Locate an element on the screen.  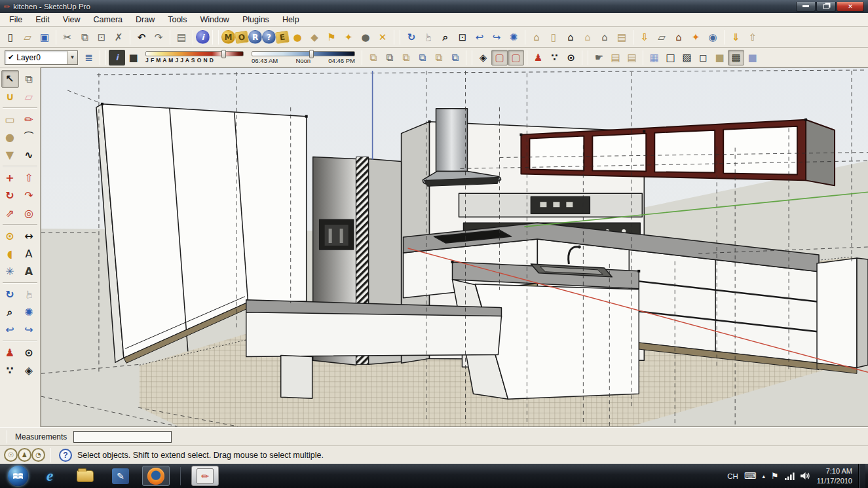
taskbar-ie-button: e is located at coordinates (50, 476).